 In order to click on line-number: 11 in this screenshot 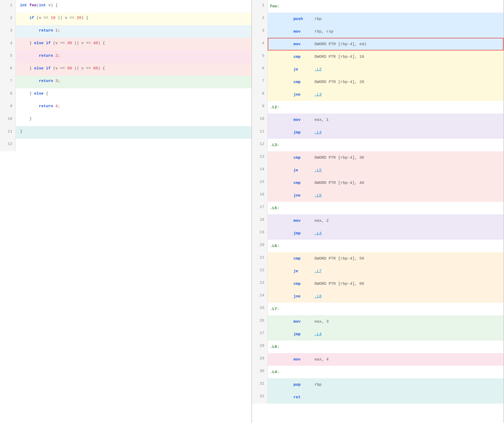, I will do `click(260, 132)`.